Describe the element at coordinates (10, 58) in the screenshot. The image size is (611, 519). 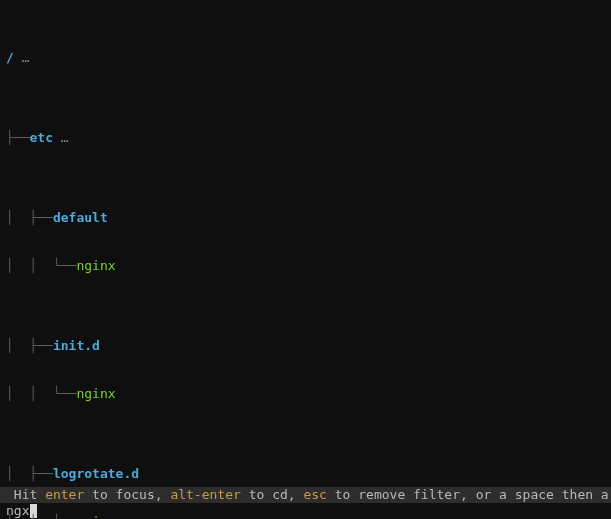
I see `root-label: /` at that location.